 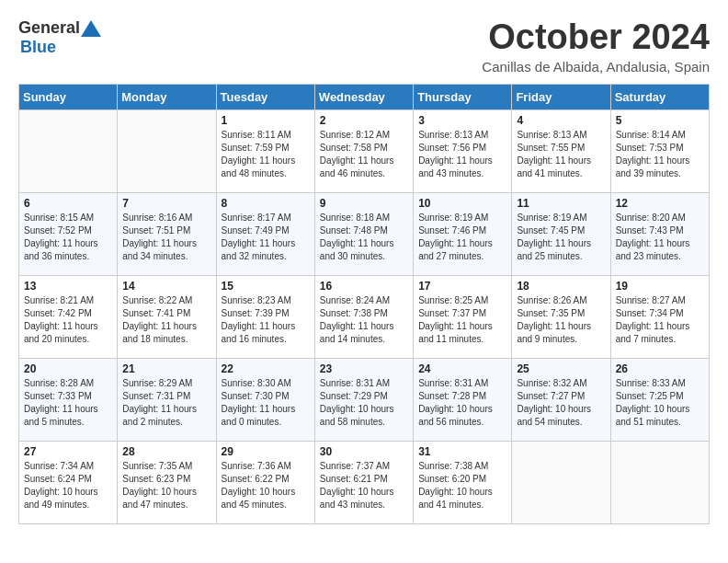 What do you see at coordinates (364, 97) in the screenshot?
I see `calendar-header-row: SundayMondayTuesdayWednesdayThursdayFrid…` at bounding box center [364, 97].